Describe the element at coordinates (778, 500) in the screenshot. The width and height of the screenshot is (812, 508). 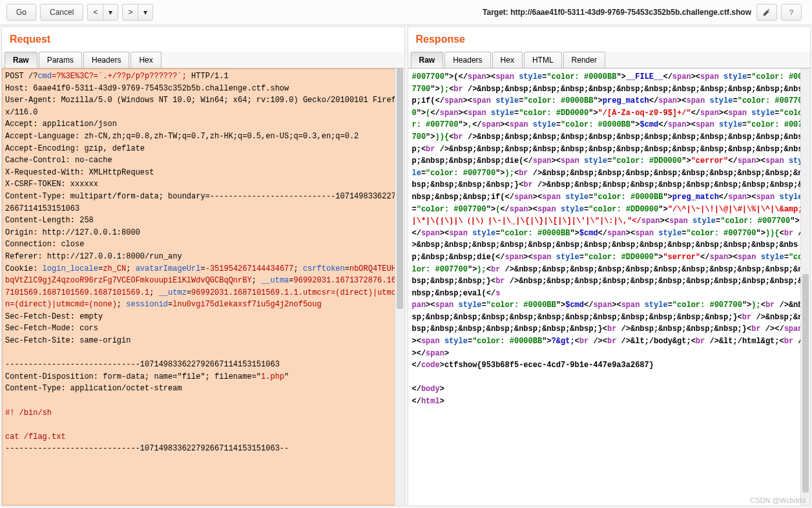
I see `watermark: CSDN @Wcbddd` at that location.